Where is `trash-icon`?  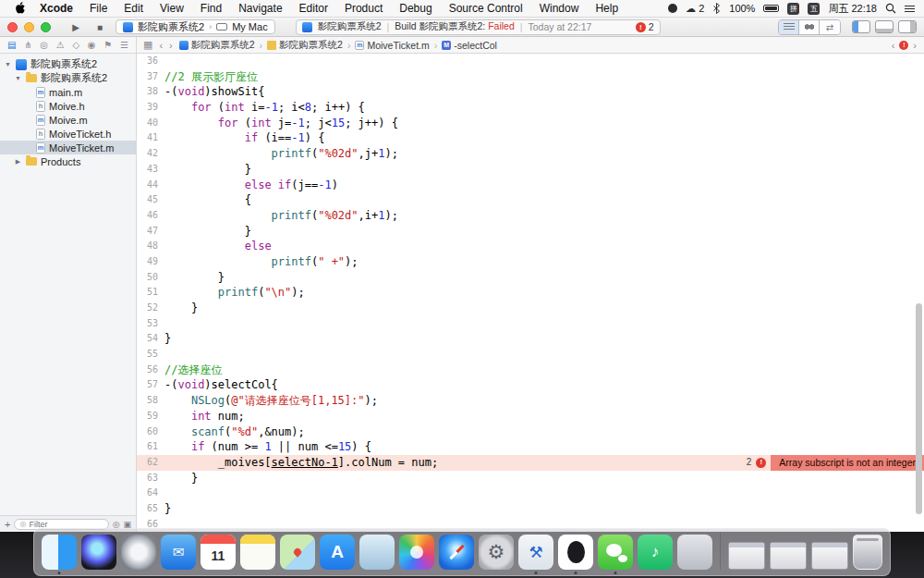
trash-icon is located at coordinates (868, 552).